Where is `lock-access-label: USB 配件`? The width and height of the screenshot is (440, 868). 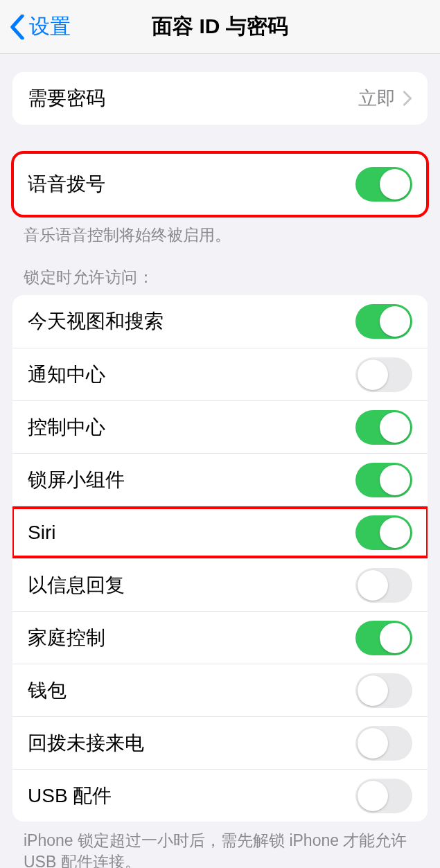
lock-access-label: USB 配件 is located at coordinates (191, 796).